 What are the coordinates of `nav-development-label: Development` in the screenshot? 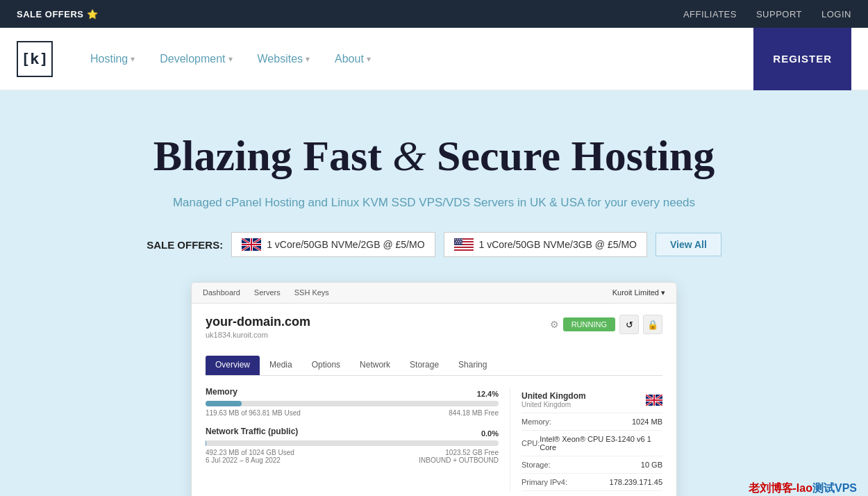 It's located at (192, 59).